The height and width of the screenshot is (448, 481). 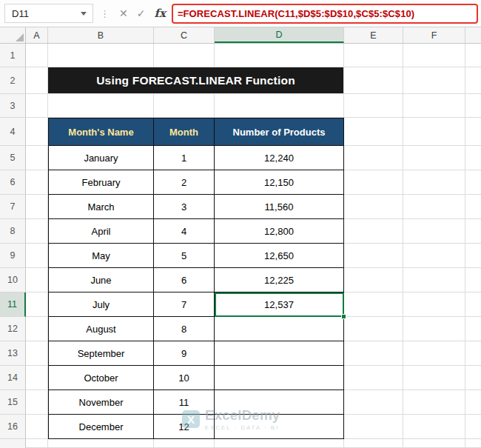 What do you see at coordinates (101, 354) in the screenshot?
I see `cell-month-name: September` at bounding box center [101, 354].